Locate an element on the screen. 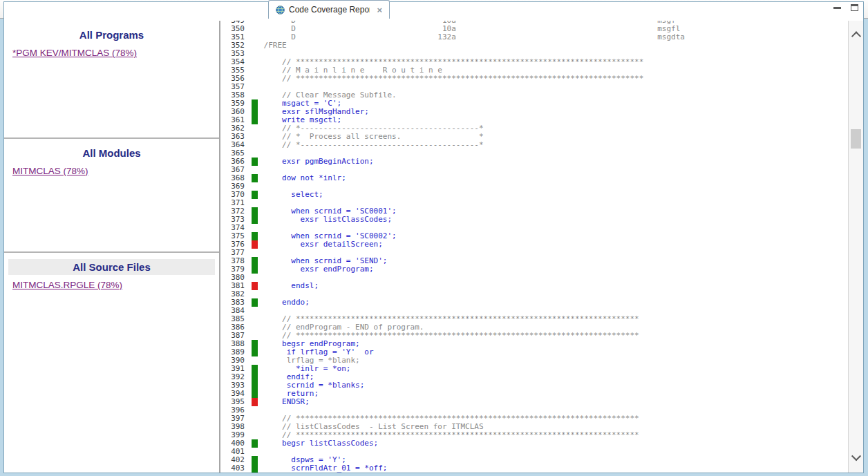 This screenshot has width=868, height=476. source-text: begsr listClassCodes; is located at coordinates (319, 444).